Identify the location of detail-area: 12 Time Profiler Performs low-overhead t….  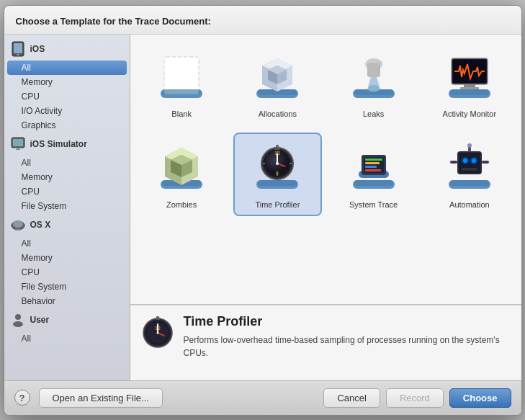
(326, 343).